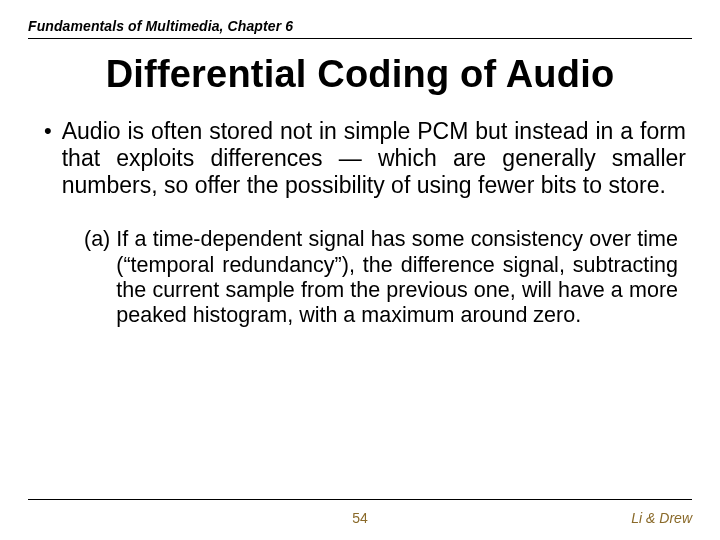 This screenshot has height=540, width=720. What do you see at coordinates (360, 512) in the screenshot?
I see `footer: 54 Li & Drew` at bounding box center [360, 512].